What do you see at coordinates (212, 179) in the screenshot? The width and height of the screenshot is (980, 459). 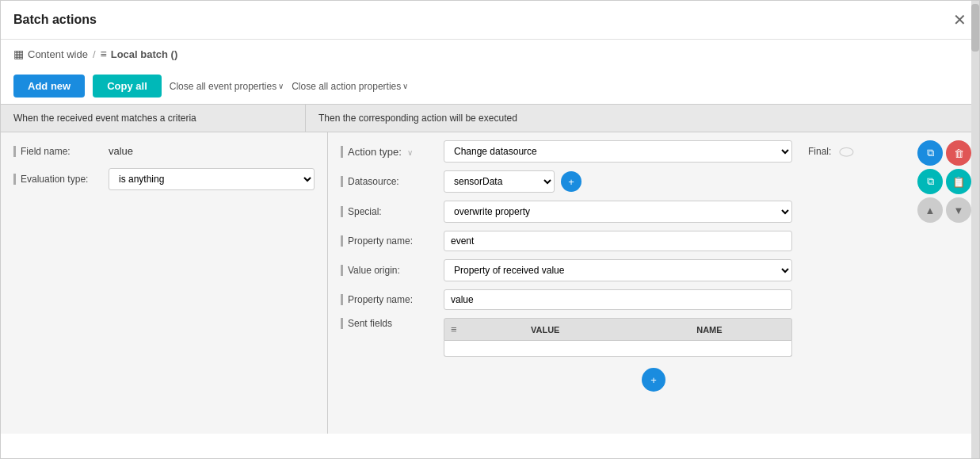 I see `evaluation-type-select: is anything is equal to contains starts …` at bounding box center [212, 179].